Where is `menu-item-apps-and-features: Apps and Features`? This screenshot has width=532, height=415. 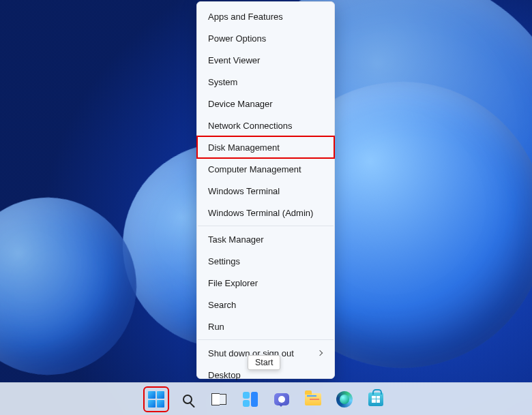
menu-item-apps-and-features: Apps and Features is located at coordinates (266, 16).